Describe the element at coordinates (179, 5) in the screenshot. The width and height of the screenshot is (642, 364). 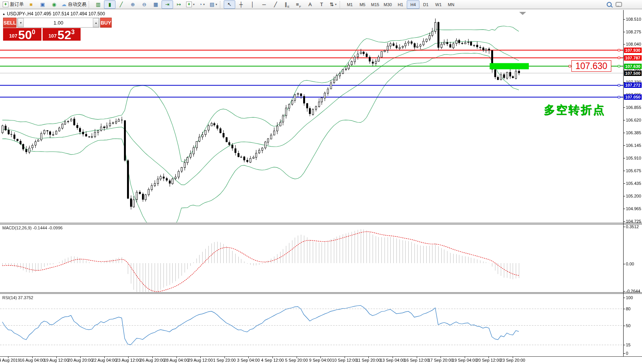
I see `chart-shift-icon: ↦` at that location.